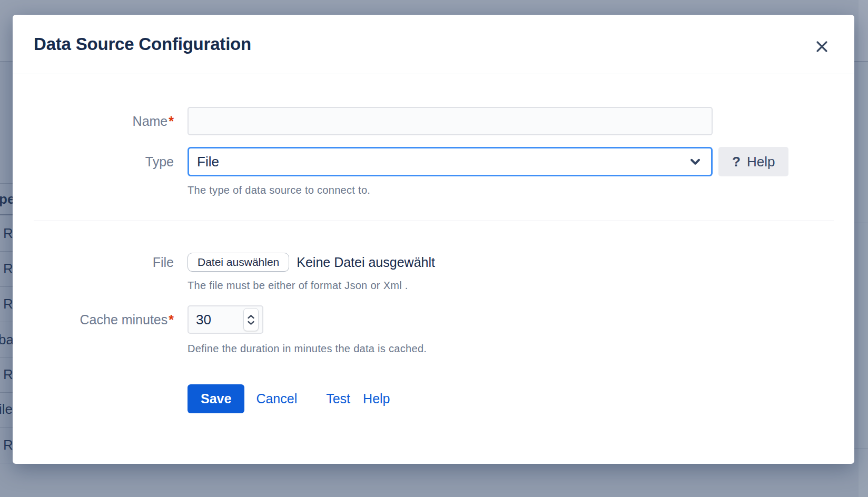 The width and height of the screenshot is (868, 497). I want to click on cache-minutes-label: Cache minutes*, so click(93, 320).